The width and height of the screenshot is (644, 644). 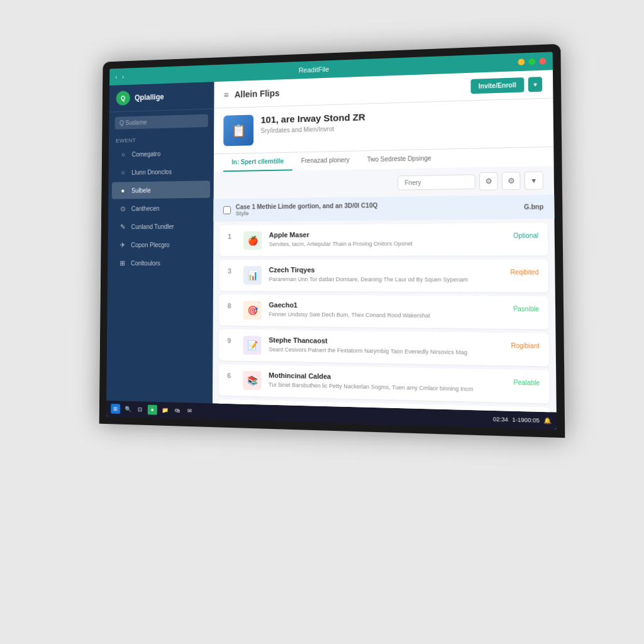 I want to click on taskbar-search-icon: 🔍, so click(x=128, y=409).